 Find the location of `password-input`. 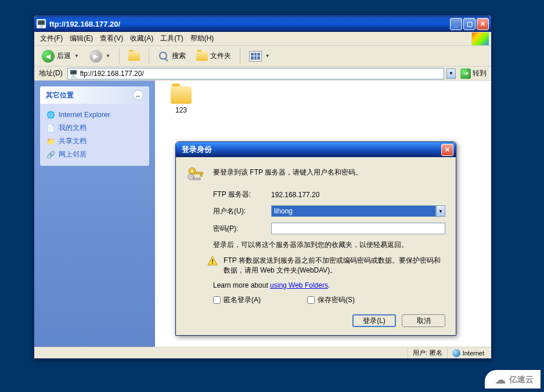

password-input is located at coordinates (358, 228).